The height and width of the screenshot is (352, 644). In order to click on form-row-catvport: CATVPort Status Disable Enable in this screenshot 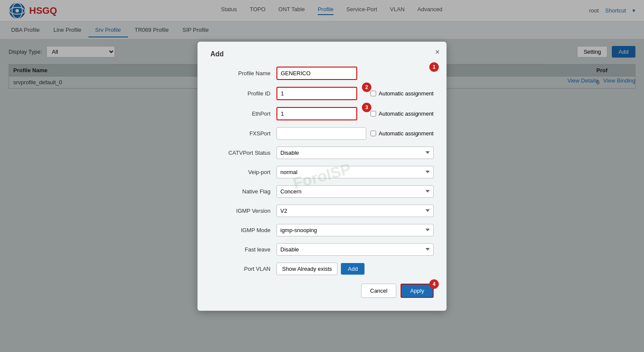, I will do `click(322, 153)`.